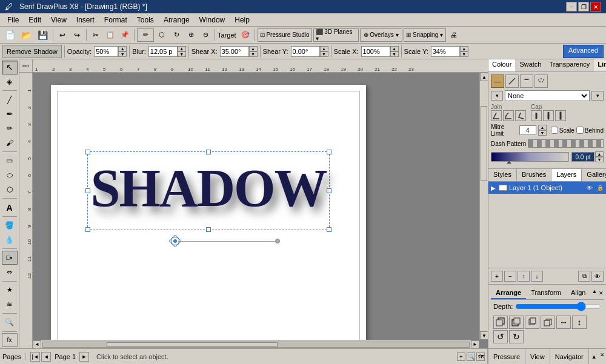 The height and width of the screenshot is (364, 606). I want to click on eyedropper-tool: 💧, so click(10, 240).